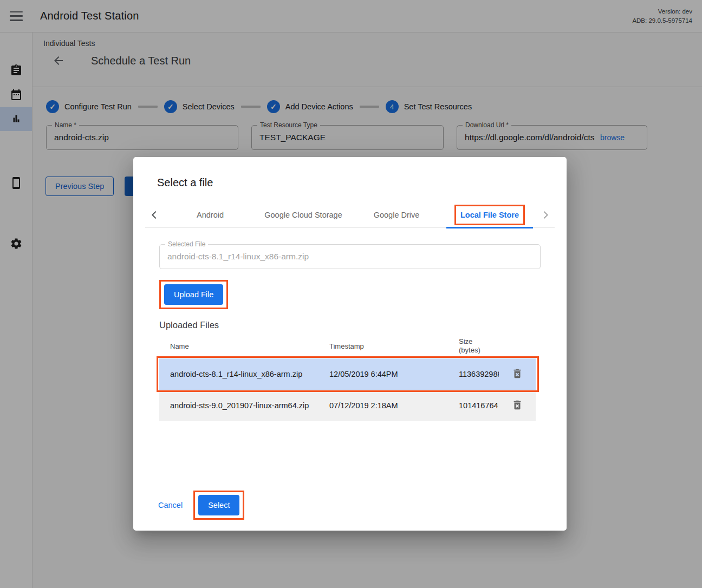 This screenshot has height=588, width=702. I want to click on selected-file-value: android-cts-8.1_r14-linux_x86-arm.zip, so click(350, 257).